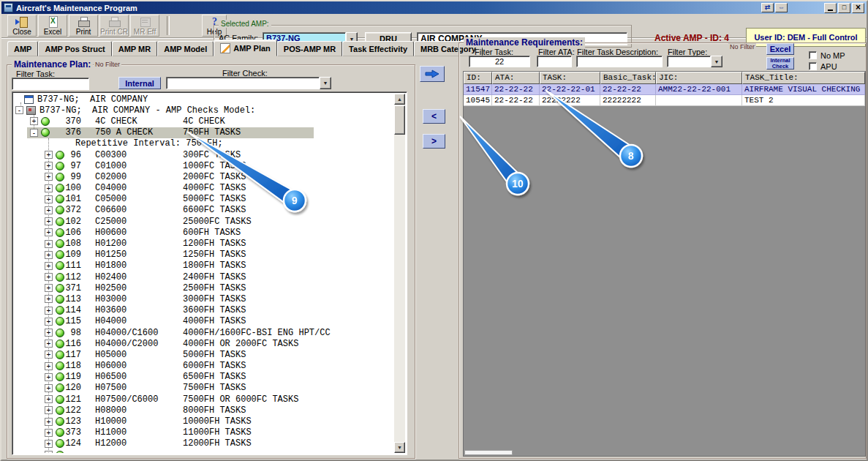  I want to click on toolbar-button: Print, so click(83, 26).